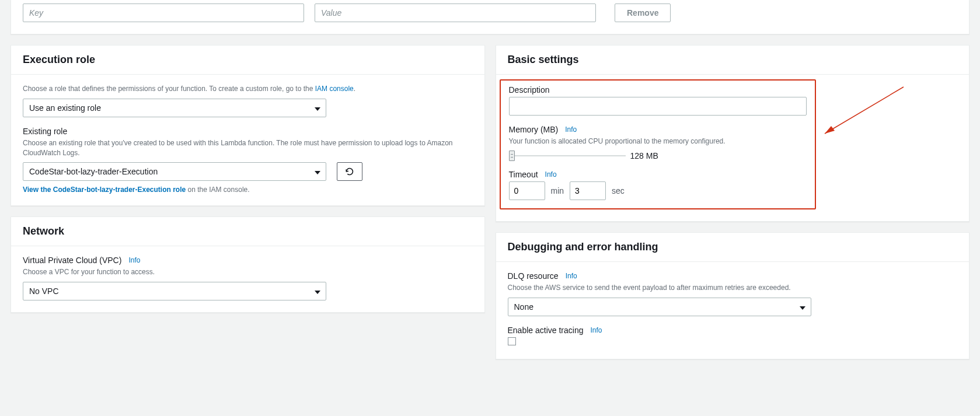 Image resolution: width=980 pixels, height=416 pixels. Describe the element at coordinates (247, 260) in the screenshot. I see `vpc-label-row: Virtual Private Cloud (VPC) Info` at that location.